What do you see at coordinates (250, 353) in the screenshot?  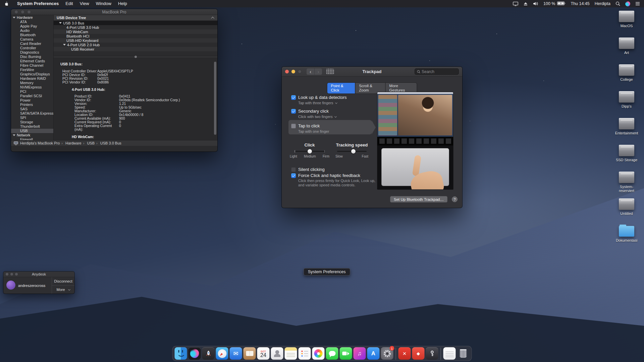 I see `dock-icon-books` at bounding box center [250, 353].